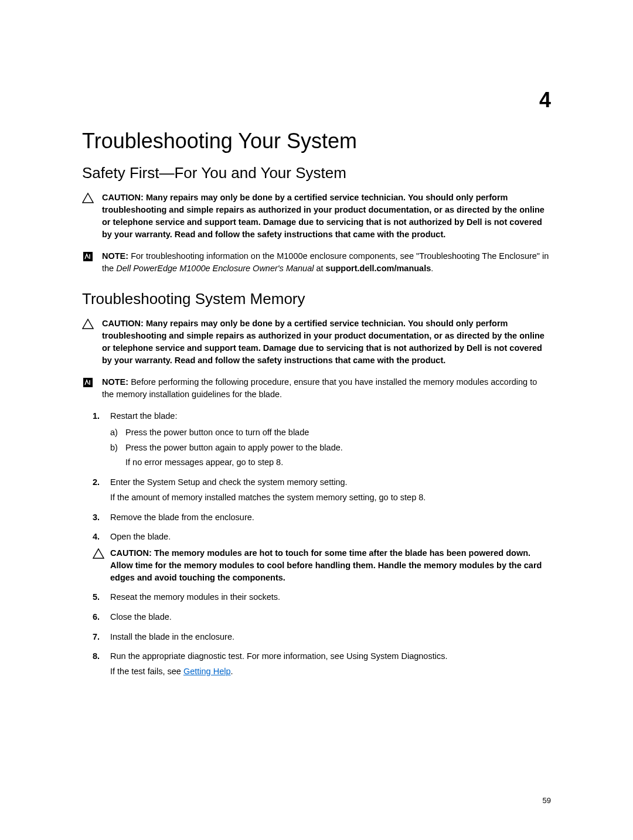 This screenshot has height=840, width=633. What do you see at coordinates (207, 671) in the screenshot?
I see `getting-help-link: Getting Help` at bounding box center [207, 671].